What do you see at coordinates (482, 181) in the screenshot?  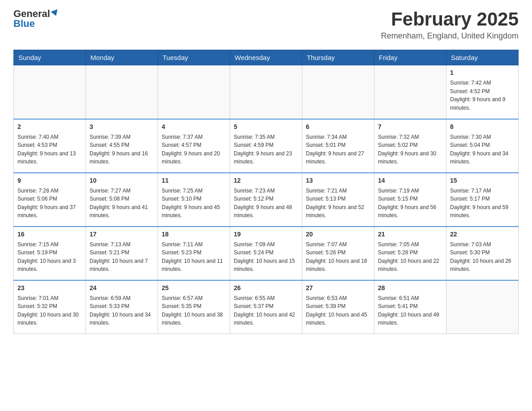 I see `day-number: 15` at bounding box center [482, 181].